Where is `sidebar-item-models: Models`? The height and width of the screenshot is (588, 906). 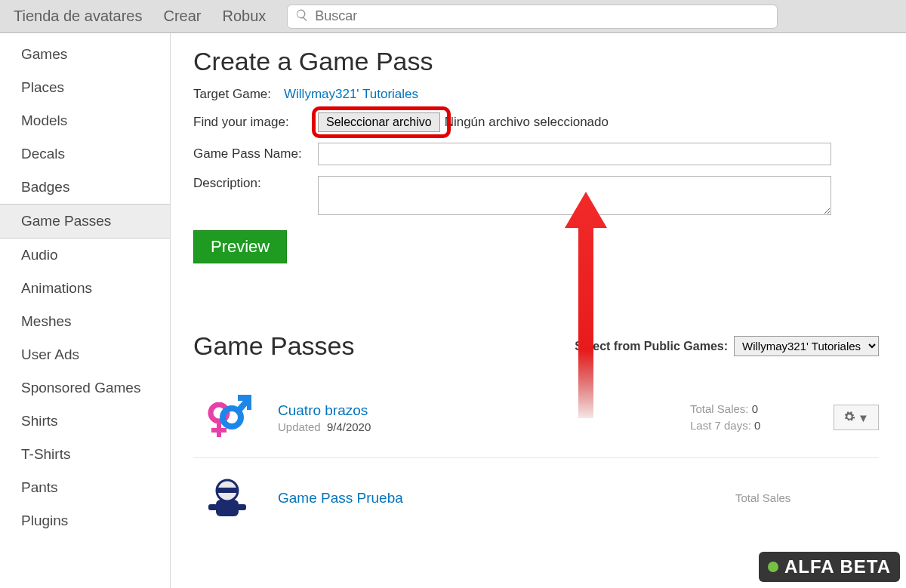
sidebar-item-models: Models is located at coordinates (85, 121).